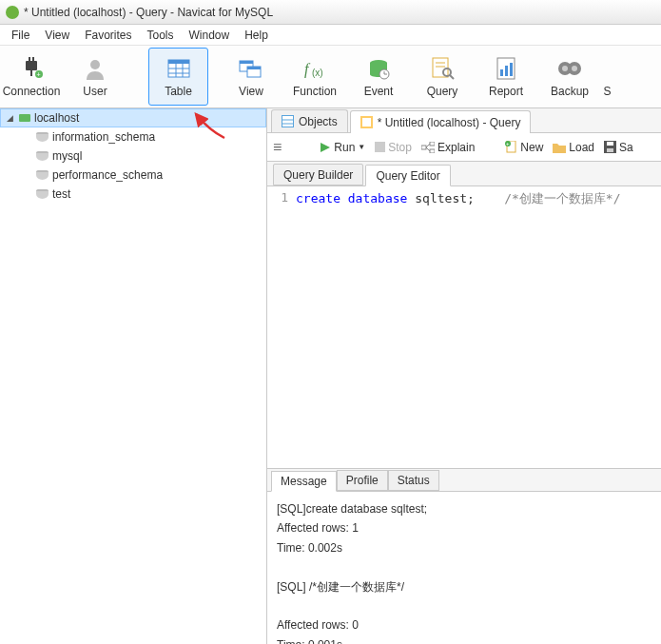  What do you see at coordinates (316, 76) in the screenshot?
I see `tool-function: f(x)Function` at bounding box center [316, 76].